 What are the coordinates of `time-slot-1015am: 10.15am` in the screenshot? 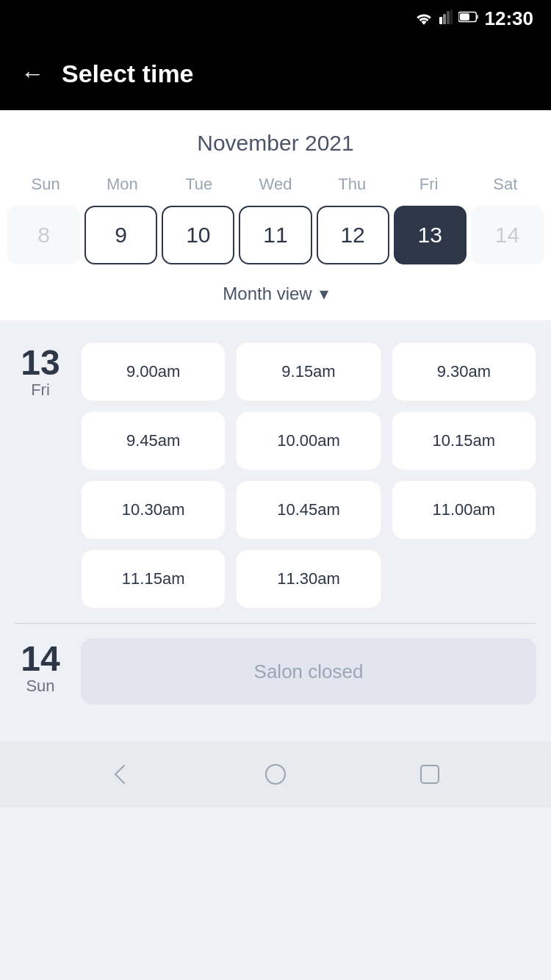 It's located at (464, 441).